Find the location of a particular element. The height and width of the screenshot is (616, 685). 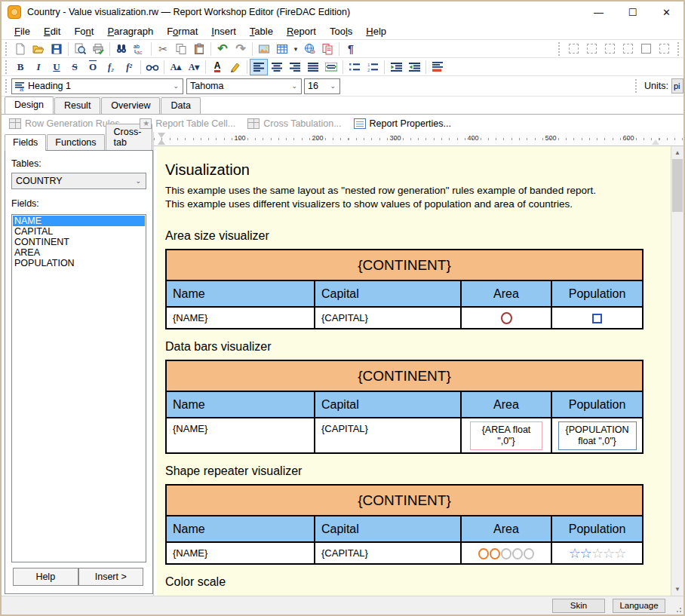

data-cell-area-visualizer: {AREA float ",0"} is located at coordinates (506, 436).